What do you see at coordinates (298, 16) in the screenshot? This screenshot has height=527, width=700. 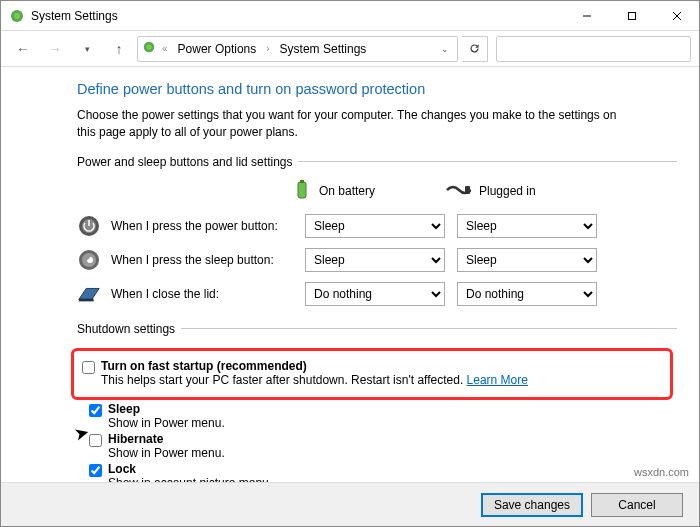 I see `window-title: System Settings` at bounding box center [298, 16].